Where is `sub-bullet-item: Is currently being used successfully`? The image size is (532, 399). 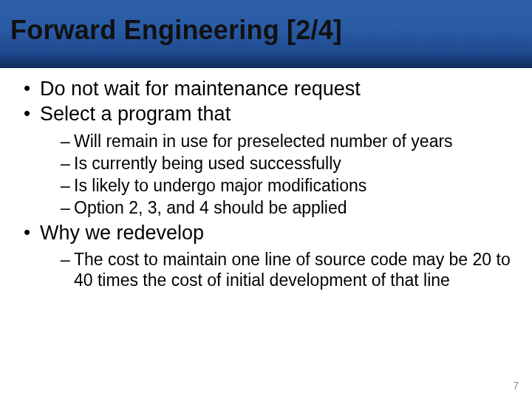
sub-bullet-item: Is currently being used successfully is located at coordinates (290, 163).